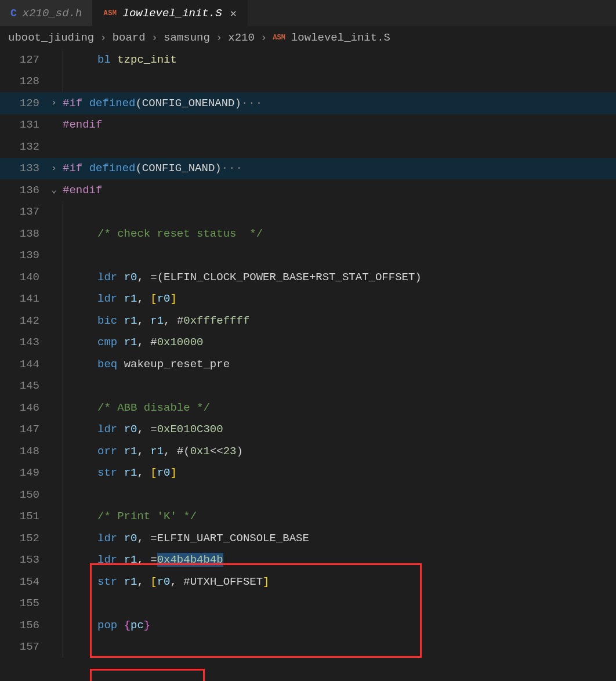 Image resolution: width=616 pixels, height=681 pixels. What do you see at coordinates (241, 38) in the screenshot?
I see `breadcrumb-part: x210` at bounding box center [241, 38].